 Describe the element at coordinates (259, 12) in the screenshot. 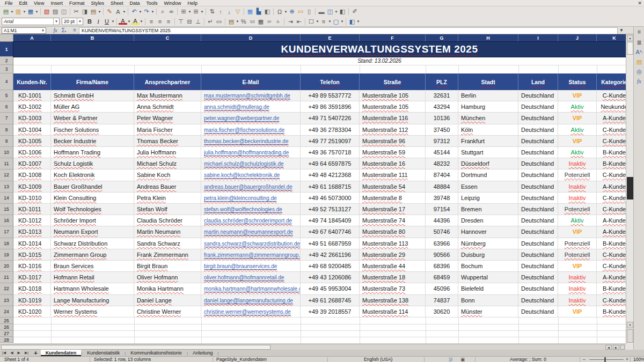

I see `insert-chart-icon: ▙` at that location.